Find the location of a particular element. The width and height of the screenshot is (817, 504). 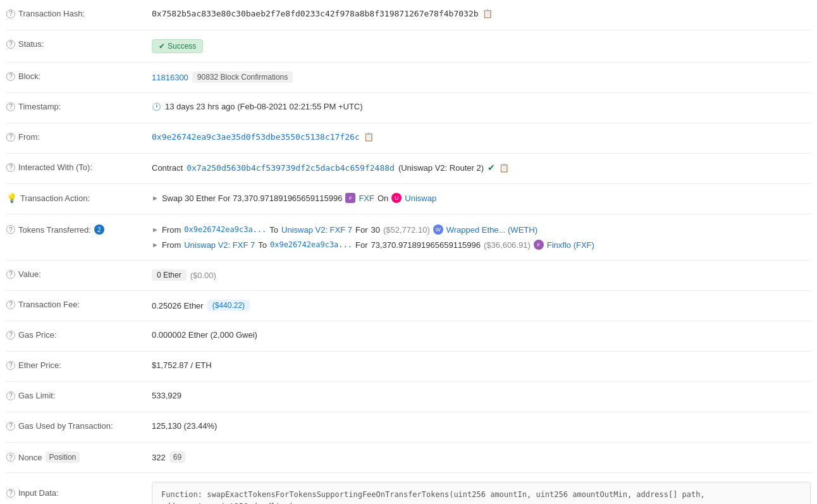

value-amount: 0 Ether is located at coordinates (169, 275).